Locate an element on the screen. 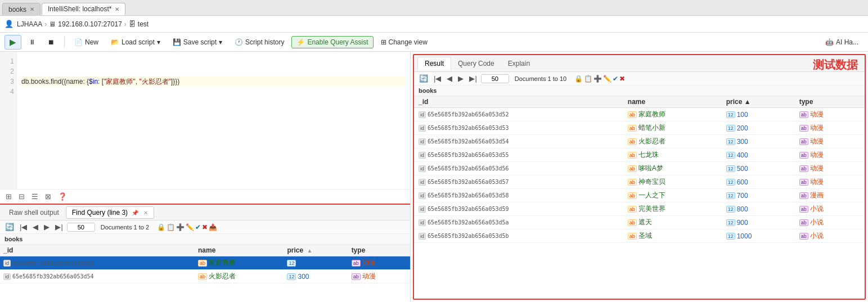 The image size is (868, 302). editor-icons-bar: ⊞ ⊟ ☰ ⊠ ❓ is located at coordinates (205, 196).